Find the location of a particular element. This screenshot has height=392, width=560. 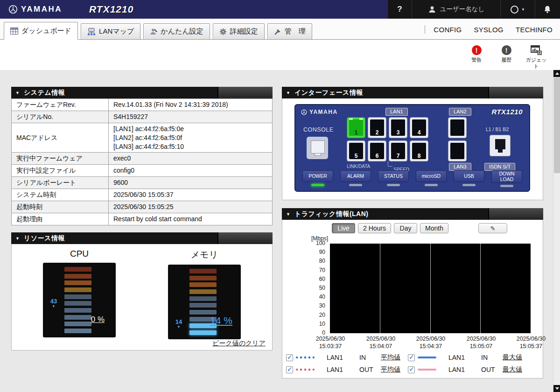

port-number: 8 is located at coordinates (419, 156).